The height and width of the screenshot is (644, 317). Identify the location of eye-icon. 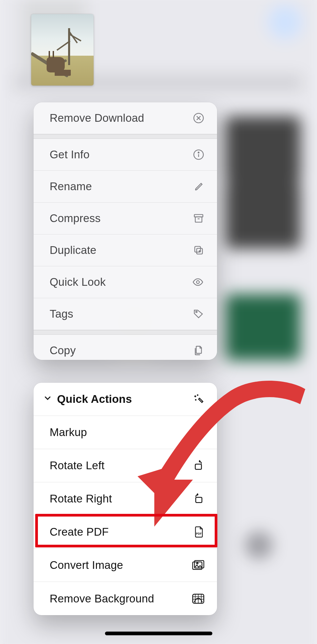
(198, 282).